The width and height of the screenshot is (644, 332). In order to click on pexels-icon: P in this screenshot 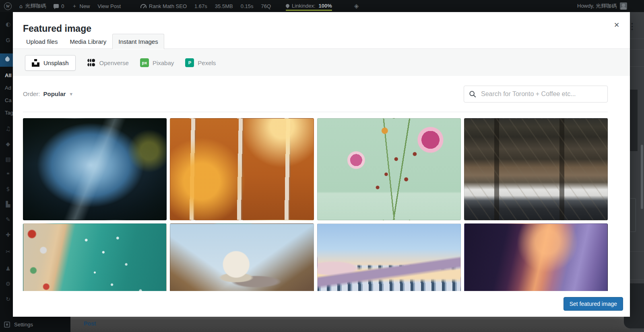, I will do `click(190, 63)`.